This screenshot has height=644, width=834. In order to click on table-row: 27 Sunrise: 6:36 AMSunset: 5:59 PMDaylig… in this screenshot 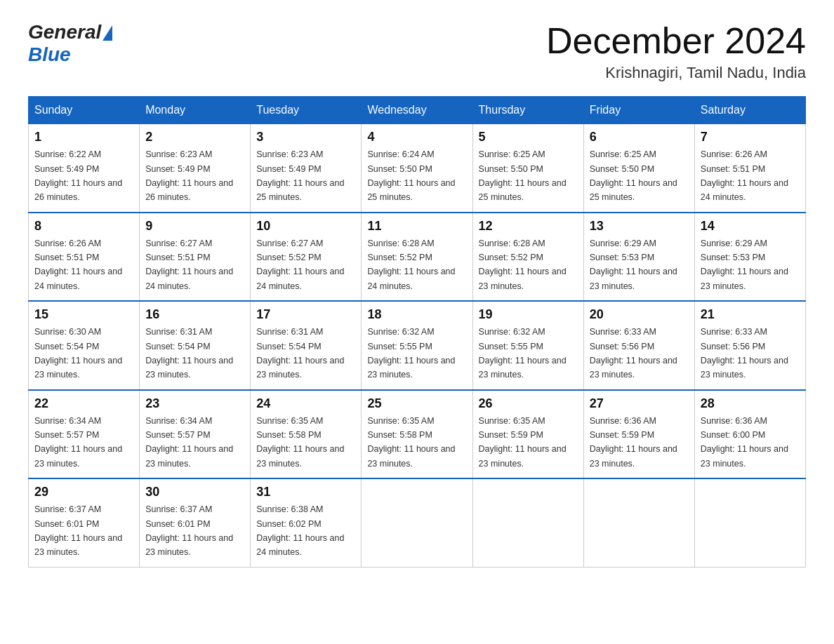, I will do `click(639, 435)`.